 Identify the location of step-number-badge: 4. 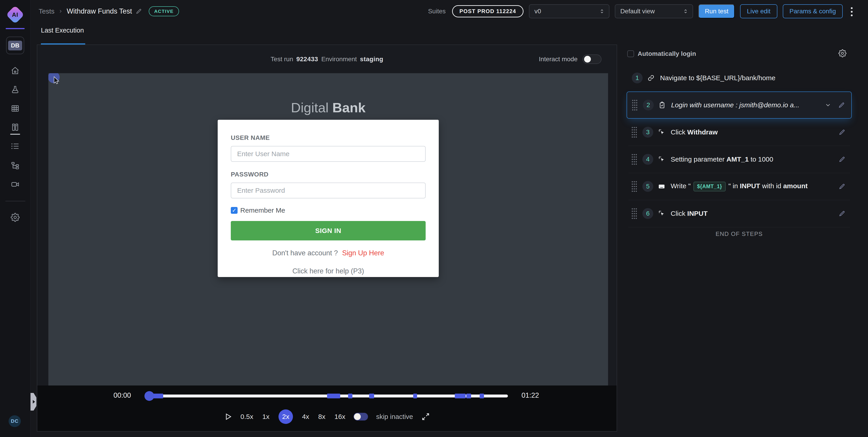
(648, 159).